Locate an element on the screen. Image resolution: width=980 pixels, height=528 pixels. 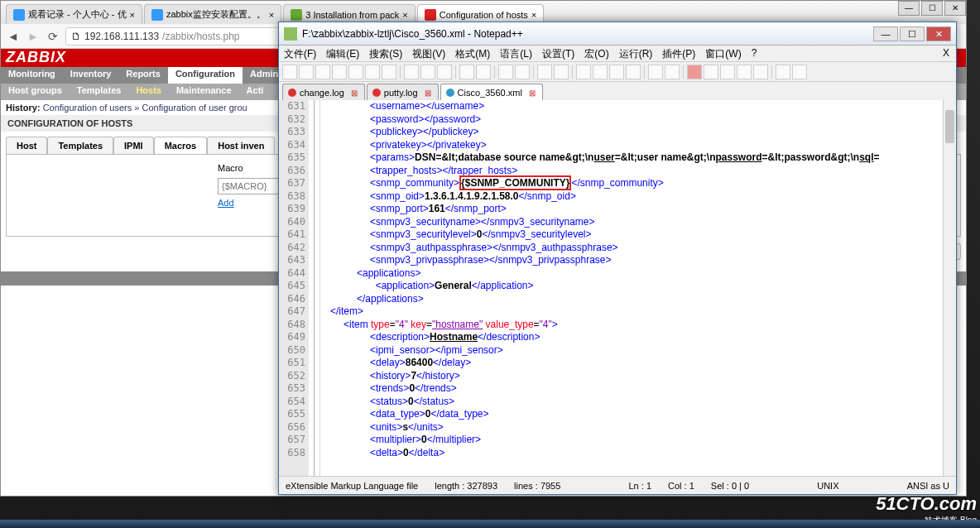
npp-doc-tabs: change.log⊠ putty.log⊠ Cisco_3560.xml⊠ is located at coordinates (617, 91).